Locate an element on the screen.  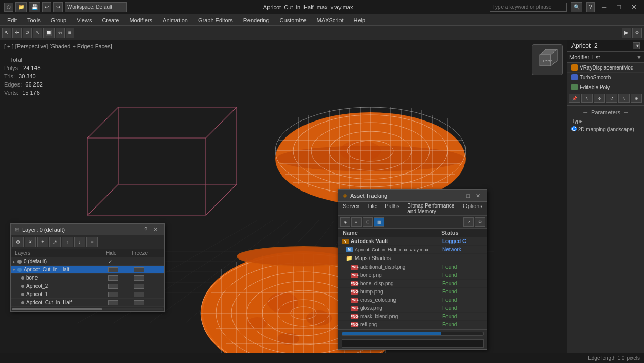
asset-row-9: PNG mask_blend.png Found is located at coordinates (413, 317).